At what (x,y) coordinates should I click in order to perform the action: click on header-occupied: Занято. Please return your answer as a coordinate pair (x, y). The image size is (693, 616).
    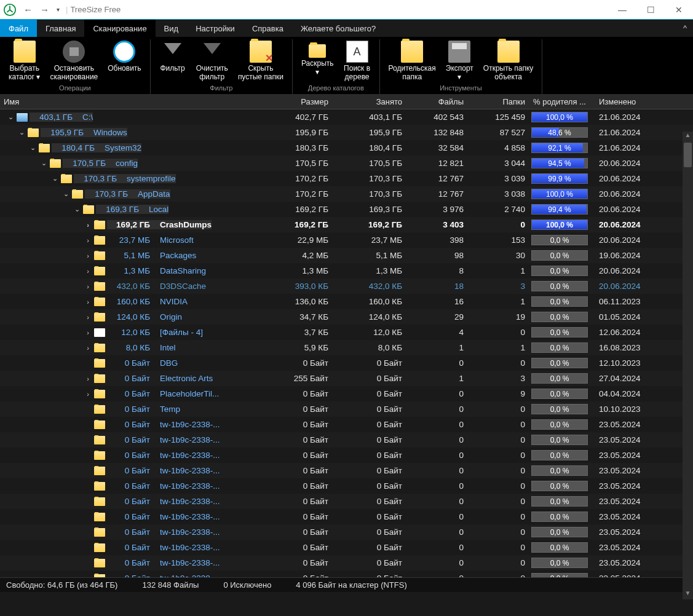
    Looking at the image, I should click on (369, 102).